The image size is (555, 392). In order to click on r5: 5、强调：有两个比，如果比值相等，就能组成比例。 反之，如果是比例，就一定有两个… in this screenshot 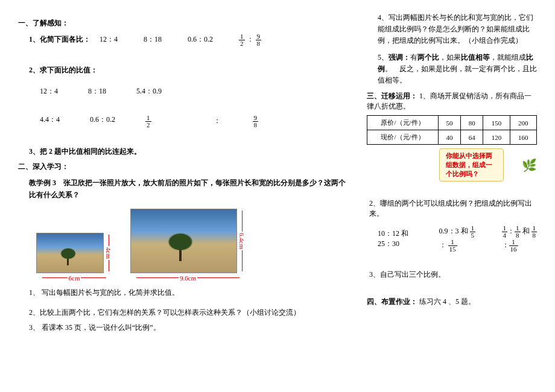, I will do `click(457, 69)`.